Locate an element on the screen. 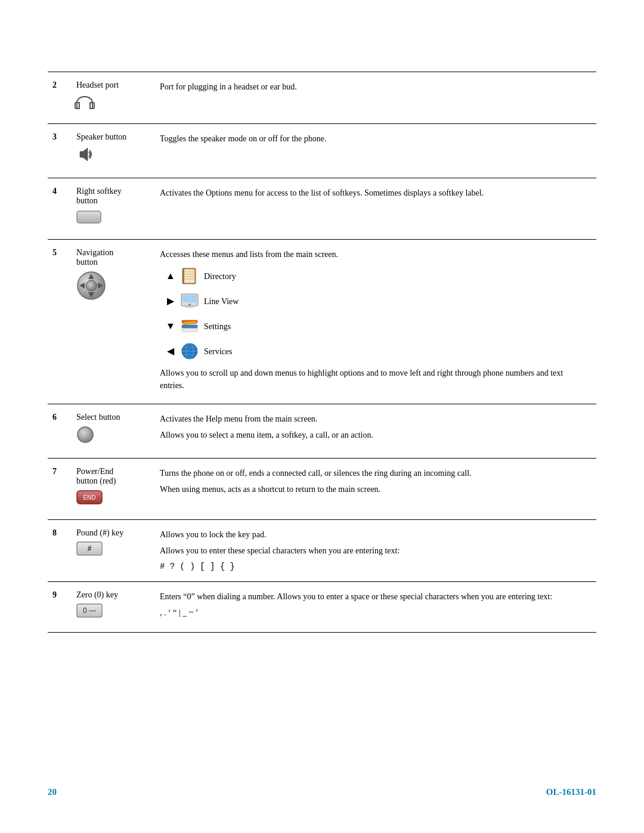 This screenshot has height=833, width=644. services-label: Services is located at coordinates (218, 352).